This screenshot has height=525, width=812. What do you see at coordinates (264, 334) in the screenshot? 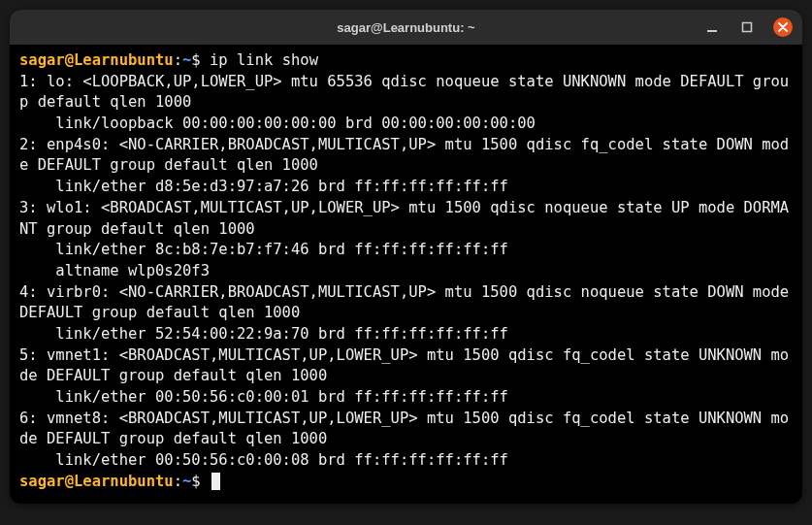
I see `output-line: link/ether 52:54:00:22:9a:70 brd ff:ff:f…` at bounding box center [264, 334].